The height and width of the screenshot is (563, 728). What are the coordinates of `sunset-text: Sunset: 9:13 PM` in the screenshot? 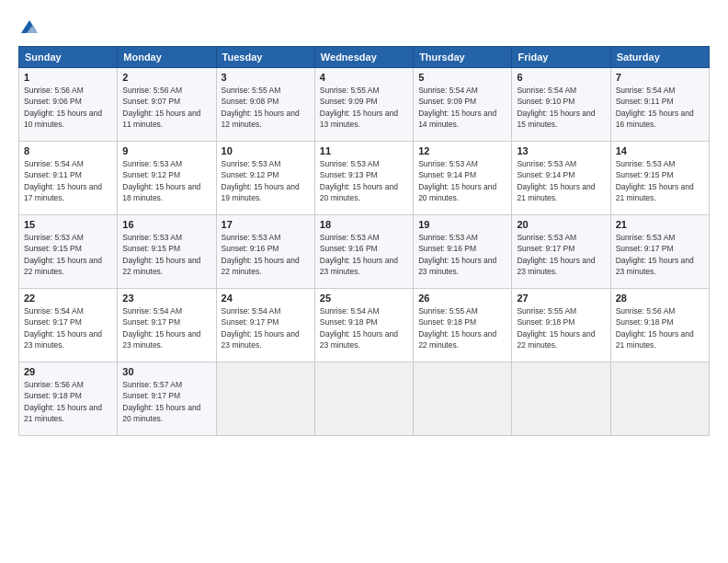 It's located at (349, 175).